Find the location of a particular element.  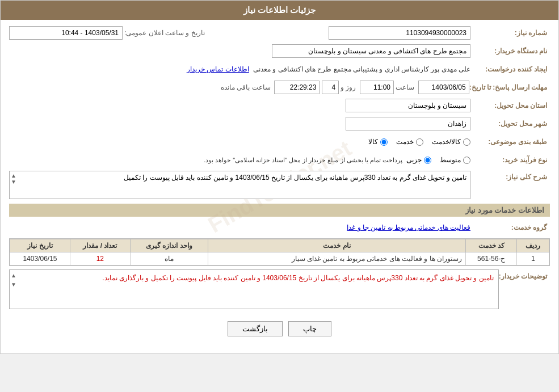

delivery-province-label: استان محل تحویل: is located at coordinates (510, 106).